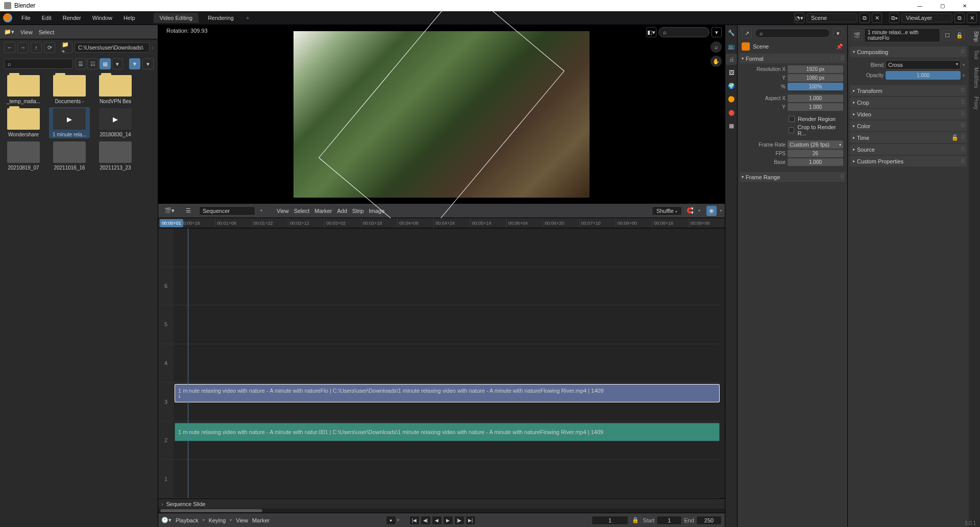 The image size is (980, 527). I want to click on aspect-y-input: 1.000, so click(816, 107).